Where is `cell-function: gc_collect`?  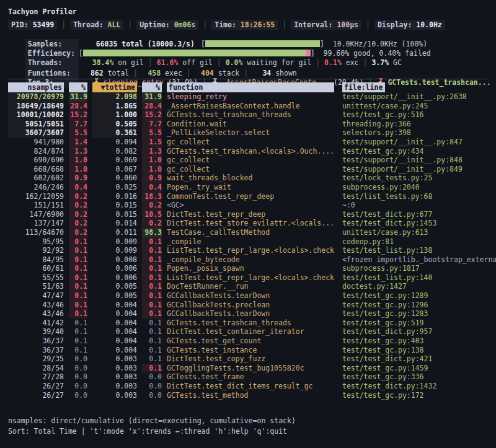 cell-function: gc_collect is located at coordinates (250, 170).